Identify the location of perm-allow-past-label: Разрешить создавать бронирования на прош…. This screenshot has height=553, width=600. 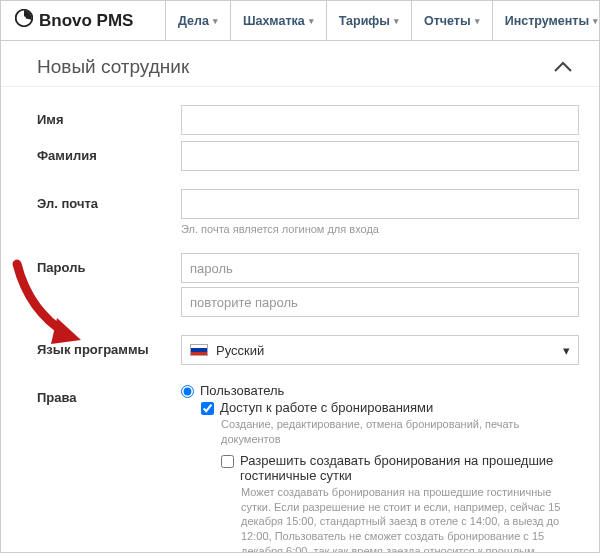
(410, 468).